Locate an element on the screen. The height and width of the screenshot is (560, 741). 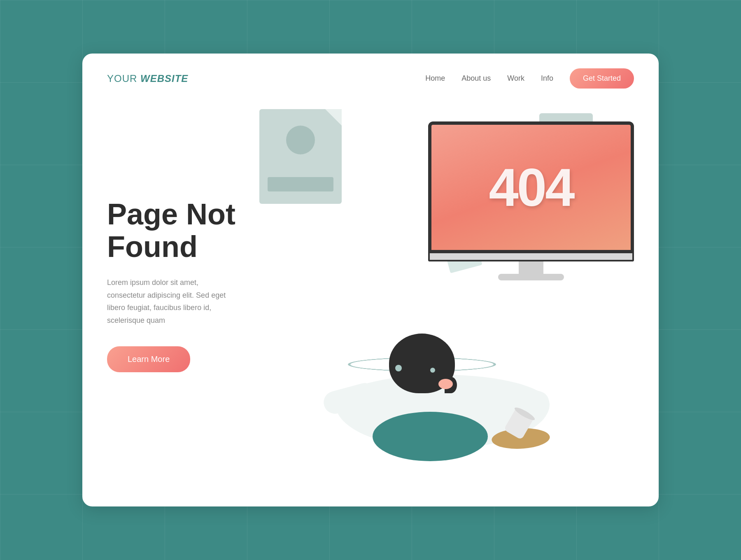
doc-circle is located at coordinates (301, 140).